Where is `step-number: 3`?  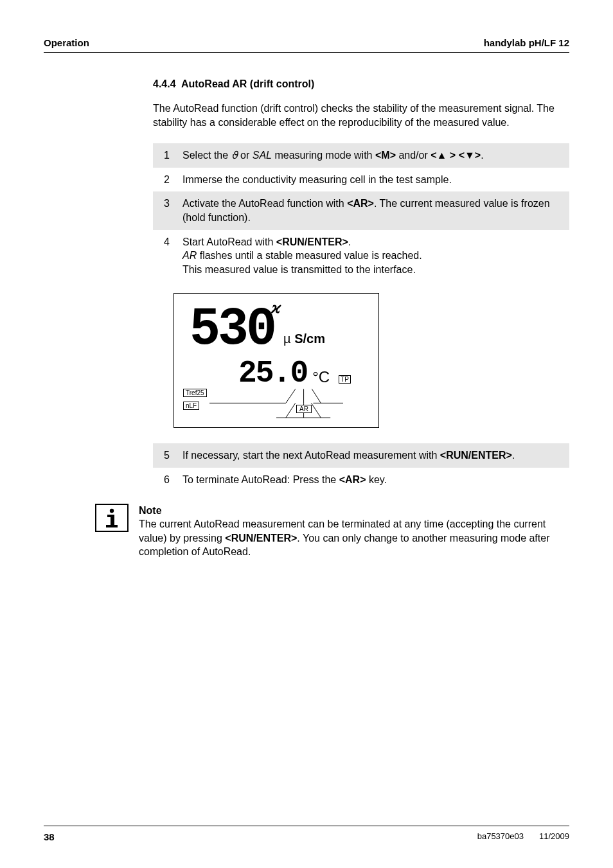
step-number: 3 is located at coordinates (164, 211).